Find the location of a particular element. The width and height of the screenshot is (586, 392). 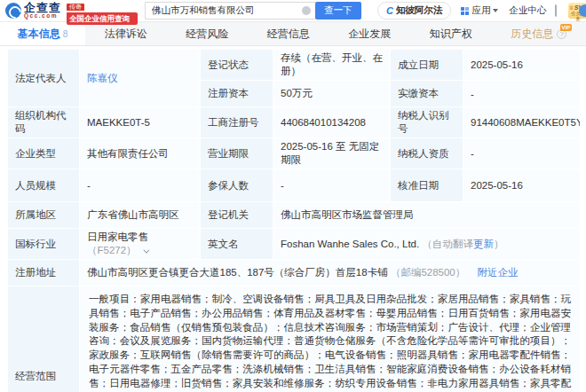

qcc-logo-icon is located at coordinates (13, 11).